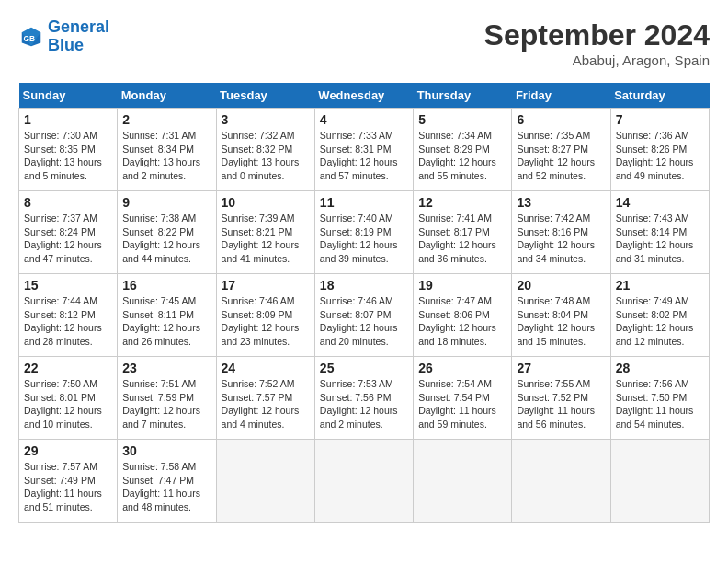 This screenshot has height=563, width=728. Describe the element at coordinates (159, 384) in the screenshot. I see `sunrise-label: Sunrise: 7:51 AM` at that location.